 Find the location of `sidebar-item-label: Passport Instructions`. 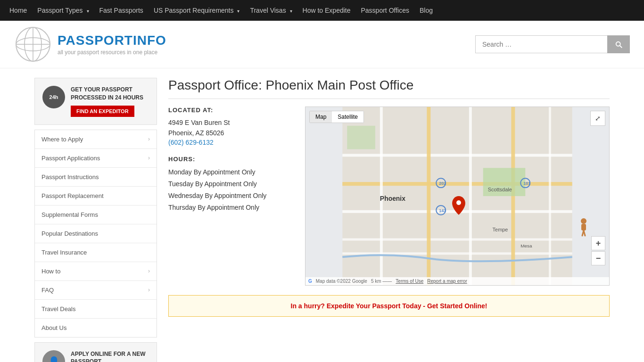

sidebar-item-label: Passport Instructions is located at coordinates (70, 177).